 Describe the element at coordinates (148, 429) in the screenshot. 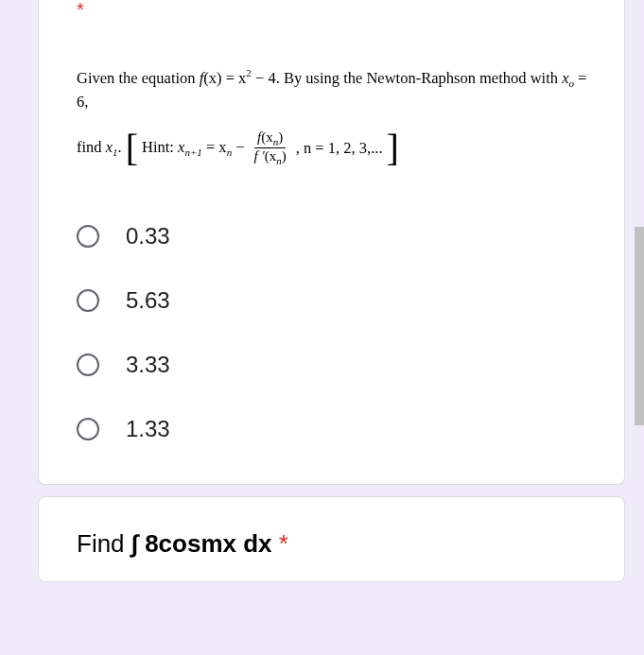

I see `option-label: 1.33` at that location.